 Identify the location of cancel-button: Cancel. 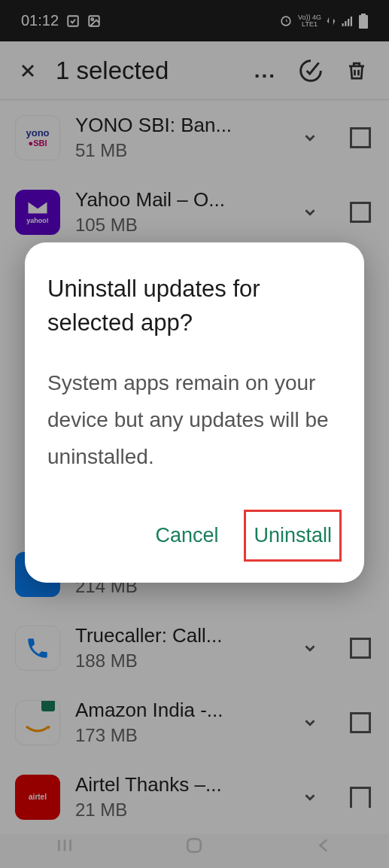
(187, 536).